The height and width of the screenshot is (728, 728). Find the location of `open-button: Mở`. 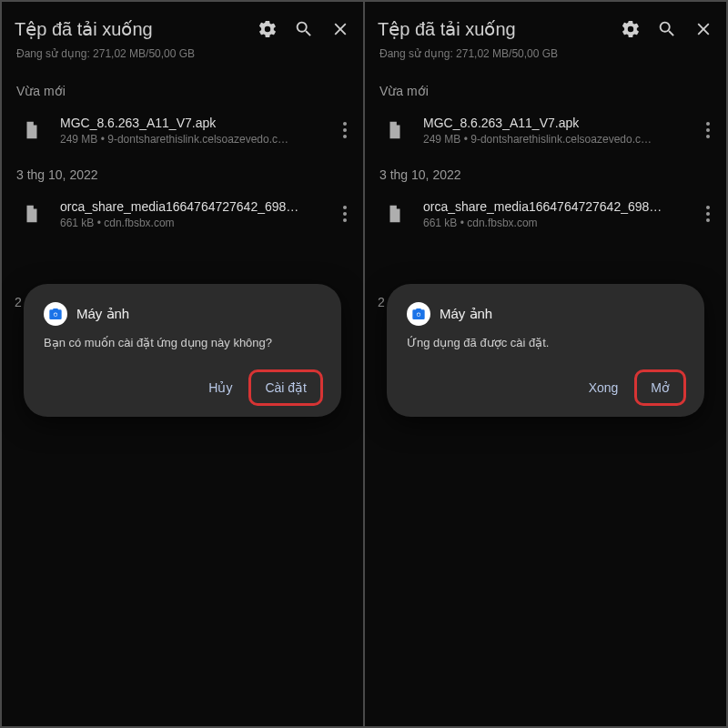

open-button: Mở is located at coordinates (661, 388).